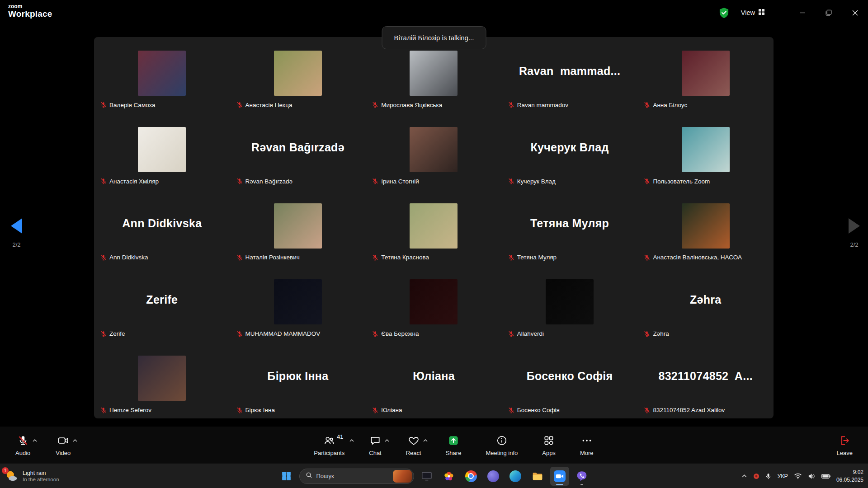  Describe the element at coordinates (162, 152) in the screenshot. I see `participant-tile: Анастасія Хміляр` at that location.